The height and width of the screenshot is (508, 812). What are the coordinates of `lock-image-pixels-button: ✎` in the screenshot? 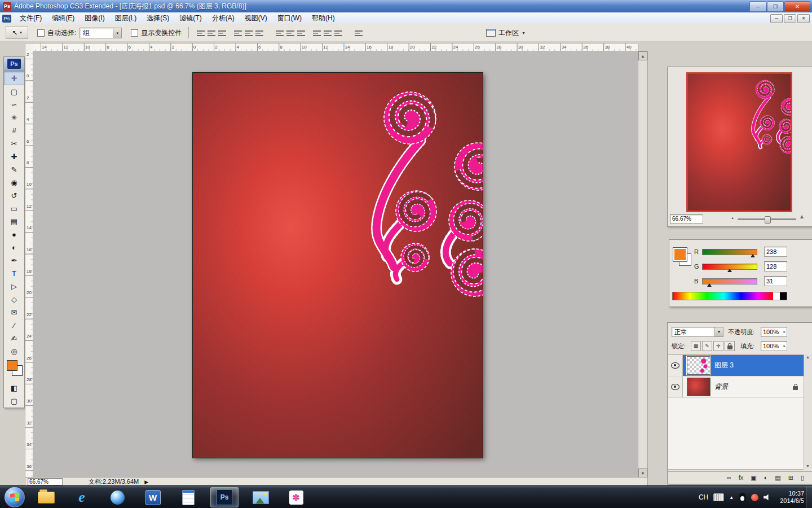 It's located at (707, 346).